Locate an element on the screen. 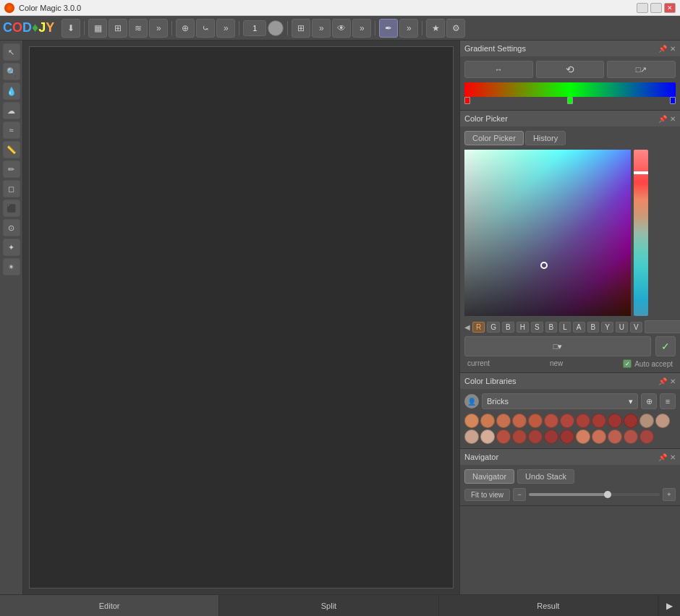  nav-zoom-out-btn: − is located at coordinates (519, 495).